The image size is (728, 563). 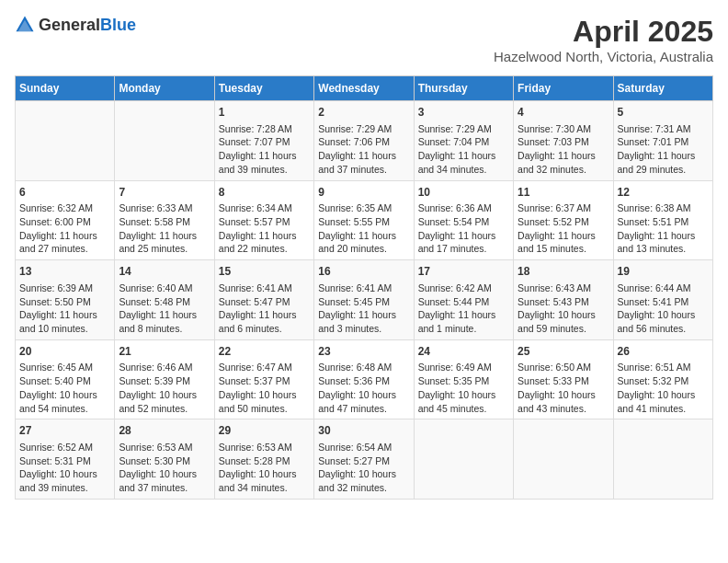 What do you see at coordinates (463, 149) in the screenshot?
I see `day-info: Sunrise: 7:29 AM Sunset: 7:04 PM Dayligh…` at bounding box center [463, 149].